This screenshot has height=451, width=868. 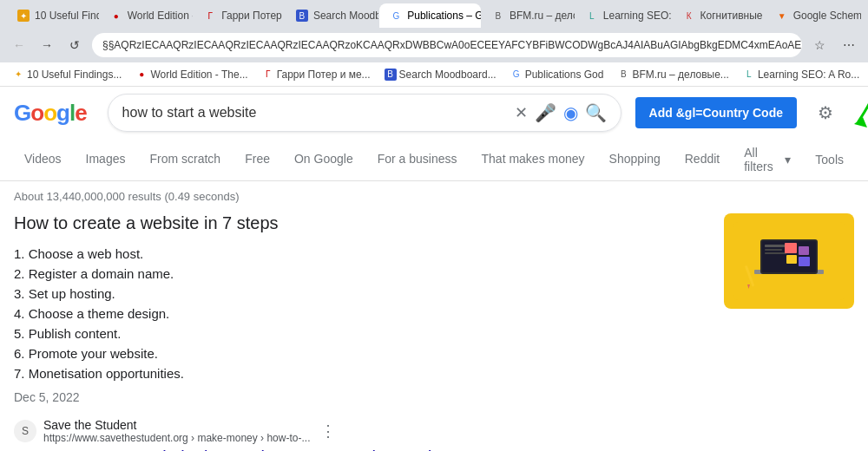 What do you see at coordinates (391, 75) in the screenshot?
I see `bookmark-4-favicon: B` at bounding box center [391, 75].